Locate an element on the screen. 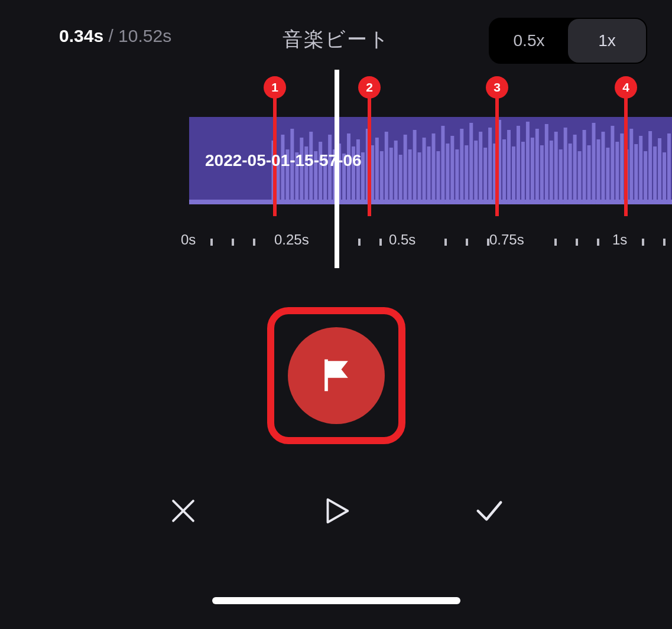 The height and width of the screenshot is (629, 672). beat-marker-badge: 3 is located at coordinates (497, 87).